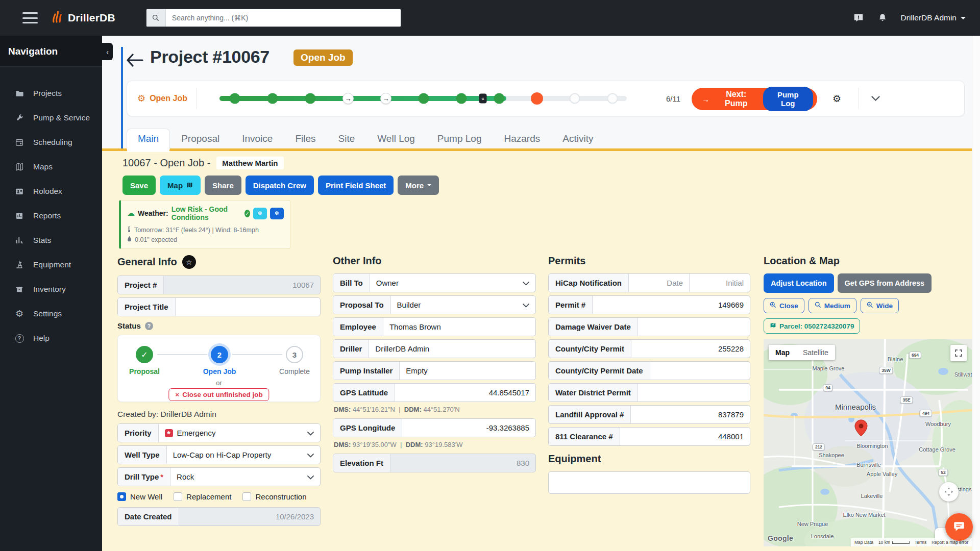 Image resolution: width=980 pixels, height=551 pixels. Describe the element at coordinates (720, 283) in the screenshot. I see `hicap-initial-input: Initial` at that location.